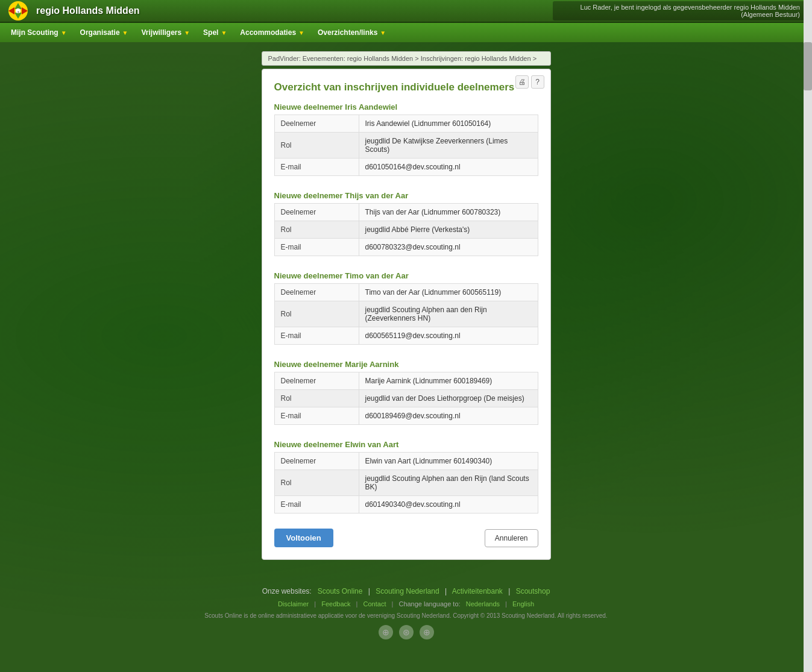  Describe the element at coordinates (483, 604) in the screenshot. I see `footer-lang-nl: Nederlands` at that location.